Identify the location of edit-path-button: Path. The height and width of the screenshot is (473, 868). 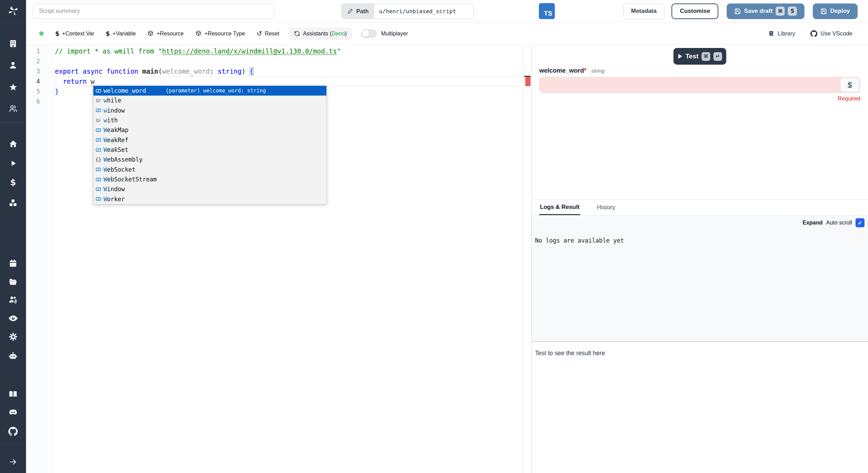
(358, 11).